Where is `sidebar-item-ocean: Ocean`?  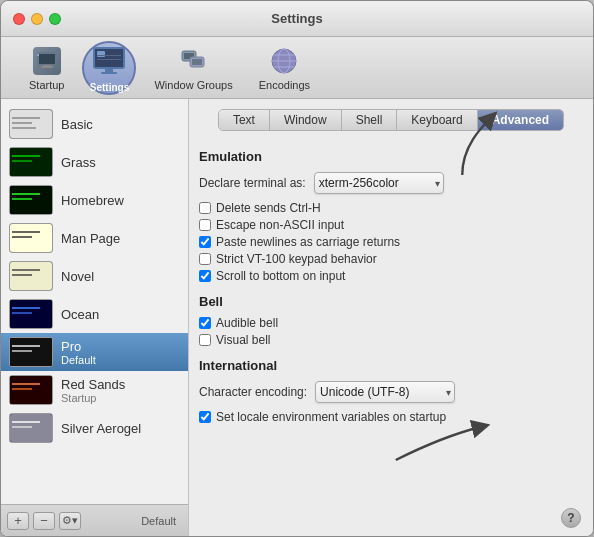 sidebar-item-ocean: Ocean is located at coordinates (94, 314).